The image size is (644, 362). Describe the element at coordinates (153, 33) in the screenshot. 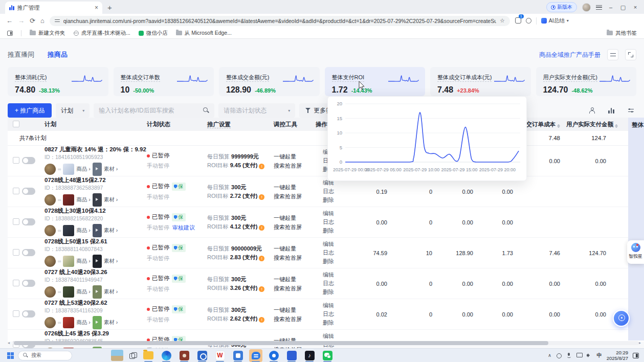

I see `bookmark-item: 微信小店` at that location.